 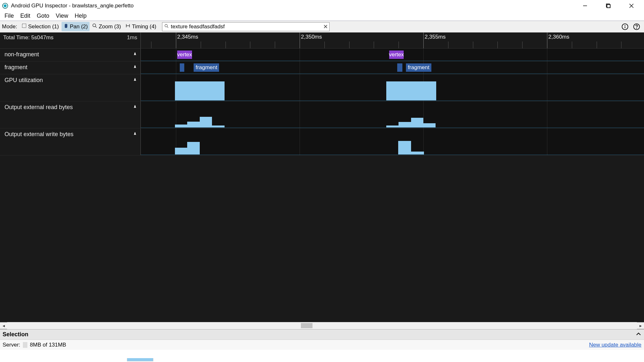 What do you see at coordinates (585, 6) in the screenshot?
I see `minimize-button` at bounding box center [585, 6].